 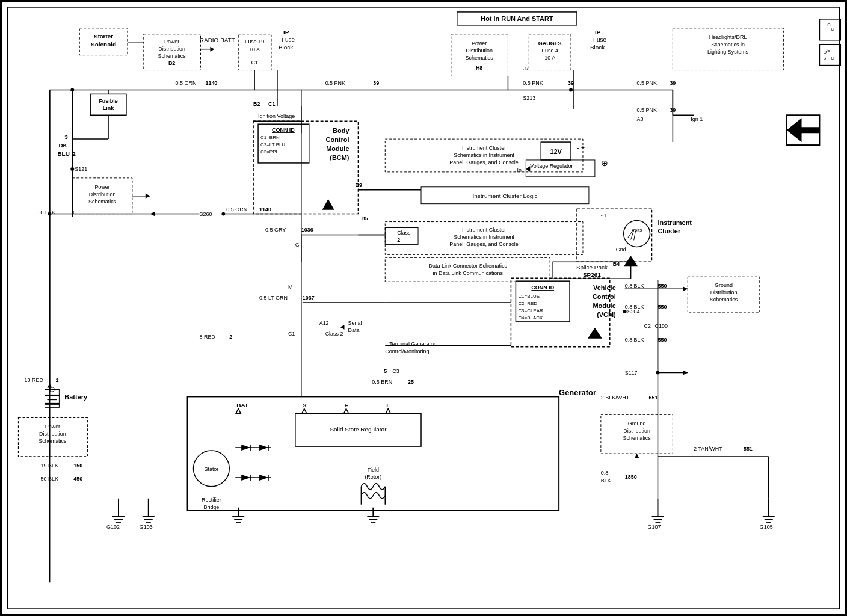 What do you see at coordinates (286, 32) in the screenshot?
I see `svg-text: IP` at bounding box center [286, 32].